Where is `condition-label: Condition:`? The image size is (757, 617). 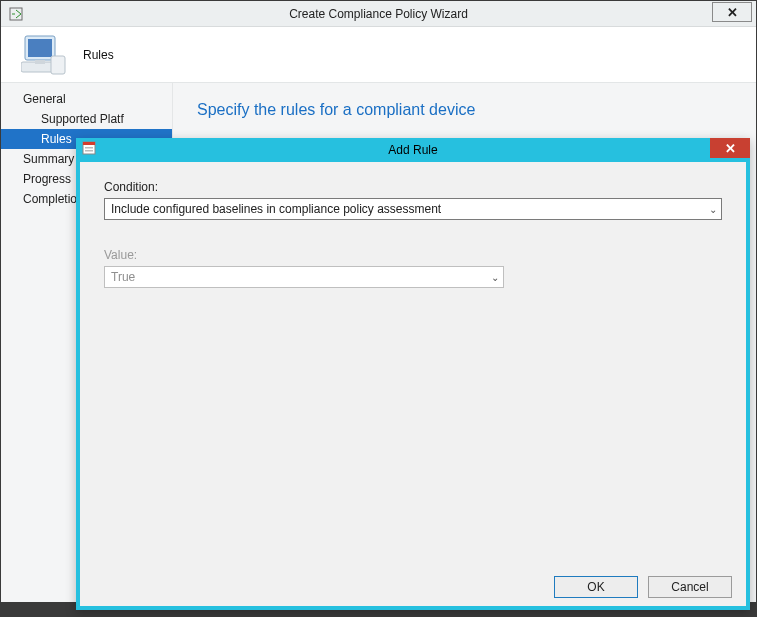
condition-label: Condition: is located at coordinates (413, 187).